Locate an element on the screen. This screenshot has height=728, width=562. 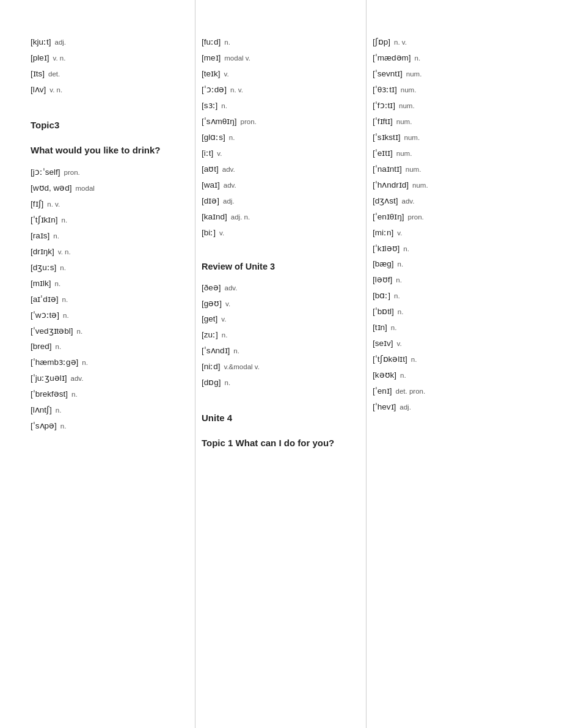
phonetic: [aɪˈdɪə] is located at coordinates (45, 299).